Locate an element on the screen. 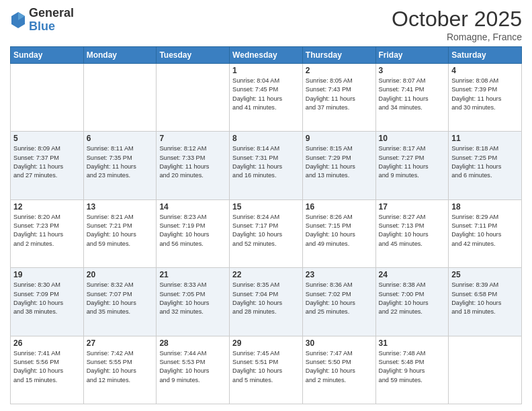 The height and width of the screenshot is (411, 532). day-info: Sunrise: 7:48 AM Sunset: 5:48 PM Dayligh… is located at coordinates (412, 367).